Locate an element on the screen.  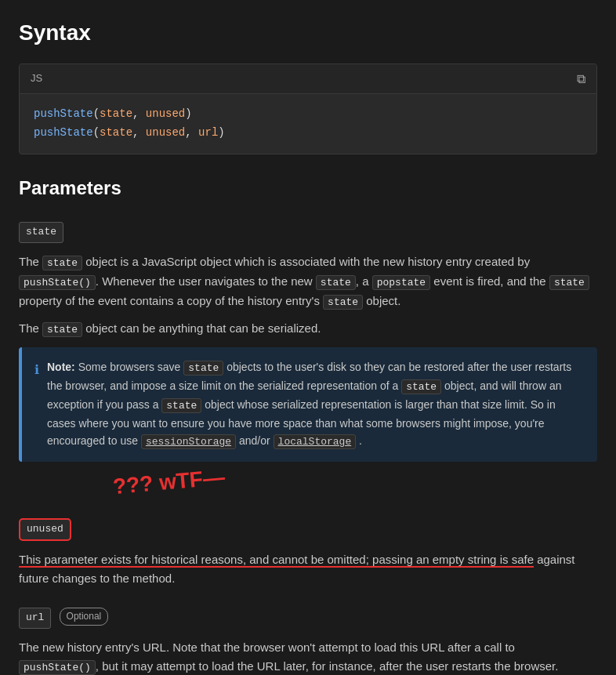
unused-param-tag: unused is located at coordinates (45, 530).